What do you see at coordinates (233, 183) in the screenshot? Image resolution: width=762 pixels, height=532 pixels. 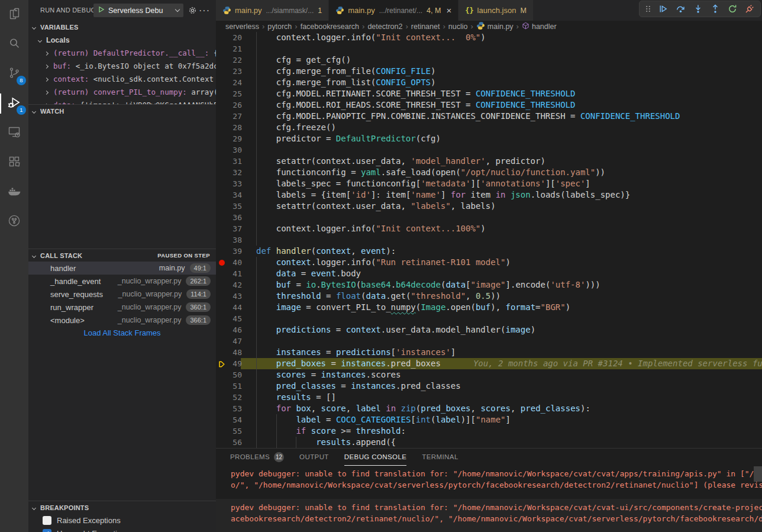 I see `line-number: 33` at bounding box center [233, 183].